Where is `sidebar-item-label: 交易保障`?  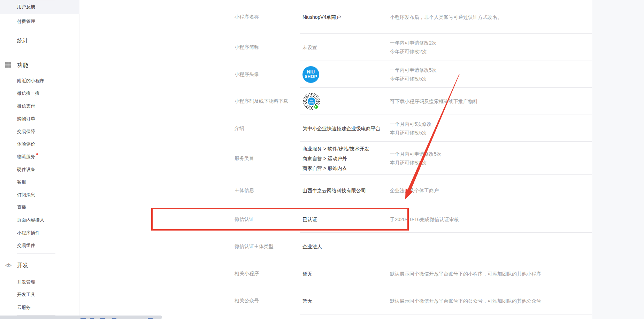 sidebar-item-label: 交易保障 is located at coordinates (26, 132).